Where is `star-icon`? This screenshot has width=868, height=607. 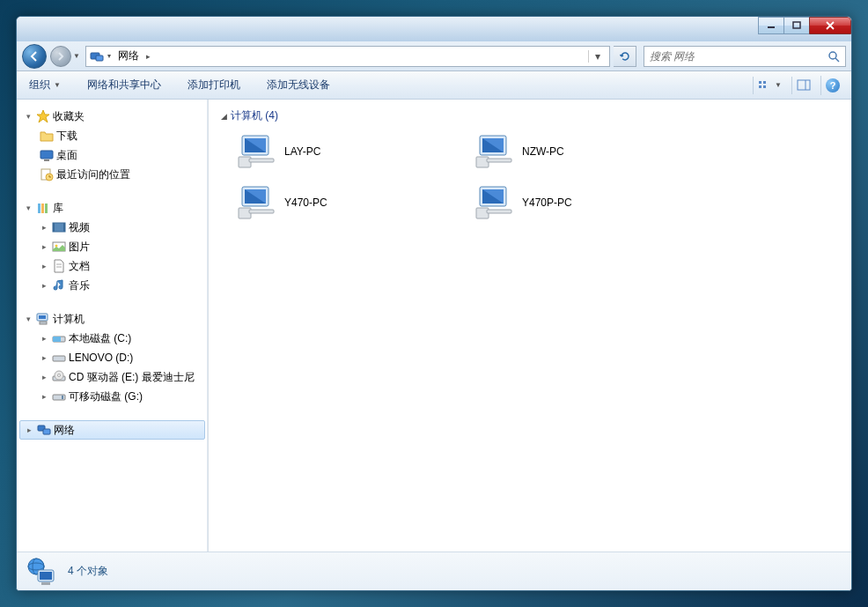
star-icon is located at coordinates (43, 116).